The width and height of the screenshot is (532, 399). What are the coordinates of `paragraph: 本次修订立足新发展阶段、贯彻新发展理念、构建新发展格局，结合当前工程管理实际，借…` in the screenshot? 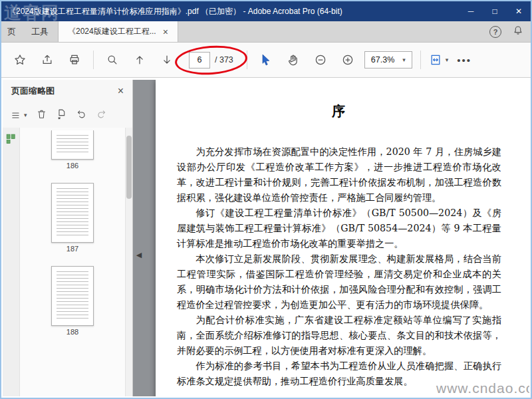 It's located at (339, 282).